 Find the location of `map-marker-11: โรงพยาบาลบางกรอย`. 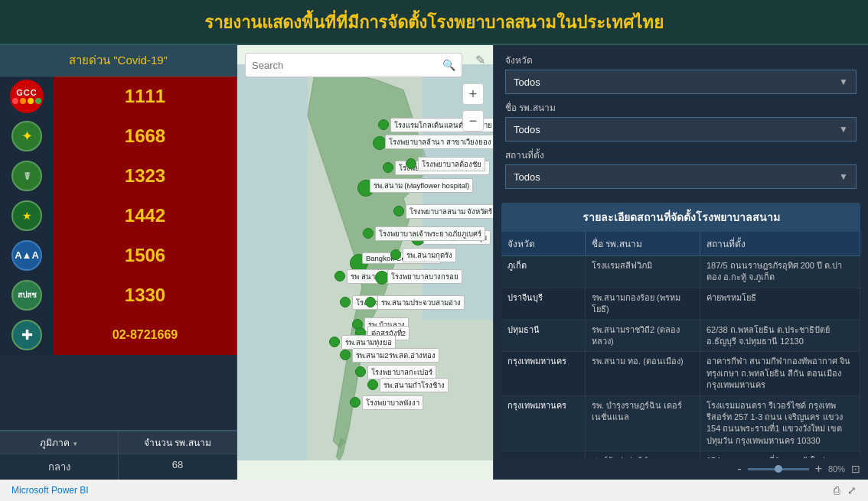

map-marker-11: โรงพยาบาลบางกรอย is located at coordinates (382, 278).